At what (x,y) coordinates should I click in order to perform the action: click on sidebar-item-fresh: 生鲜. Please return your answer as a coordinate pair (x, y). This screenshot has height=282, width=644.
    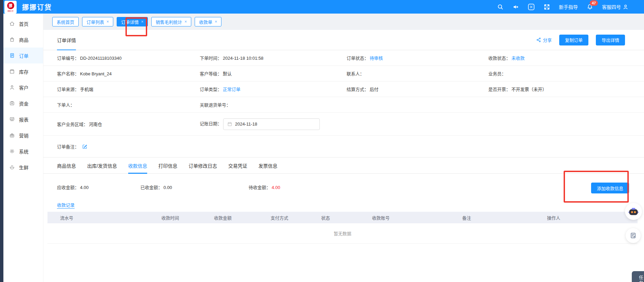
    Looking at the image, I should click on (23, 167).